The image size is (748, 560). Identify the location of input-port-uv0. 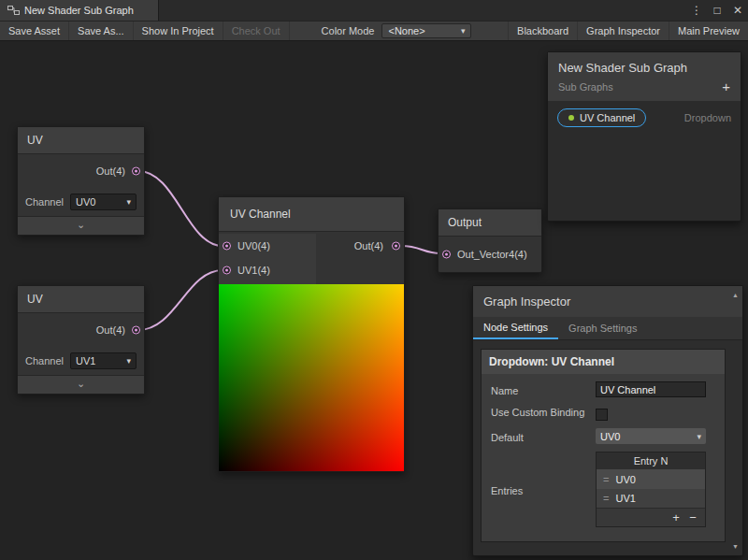
(226, 247).